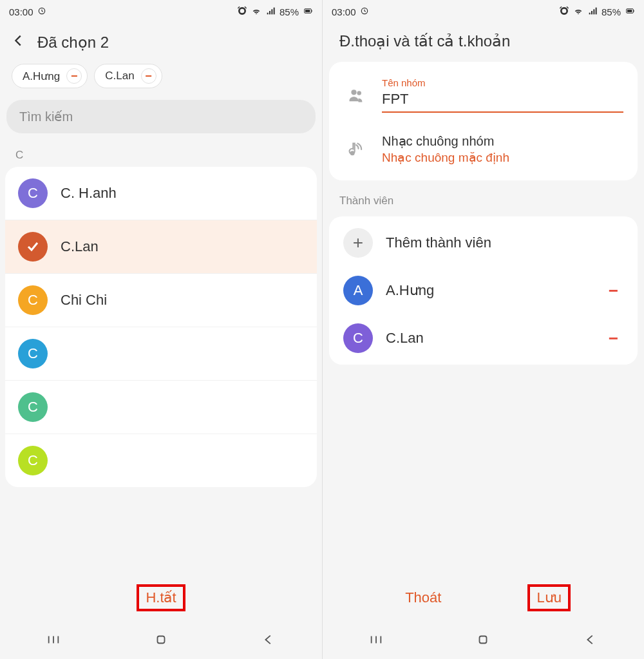 The image size is (644, 659). I want to click on section-label: C, so click(161, 150).